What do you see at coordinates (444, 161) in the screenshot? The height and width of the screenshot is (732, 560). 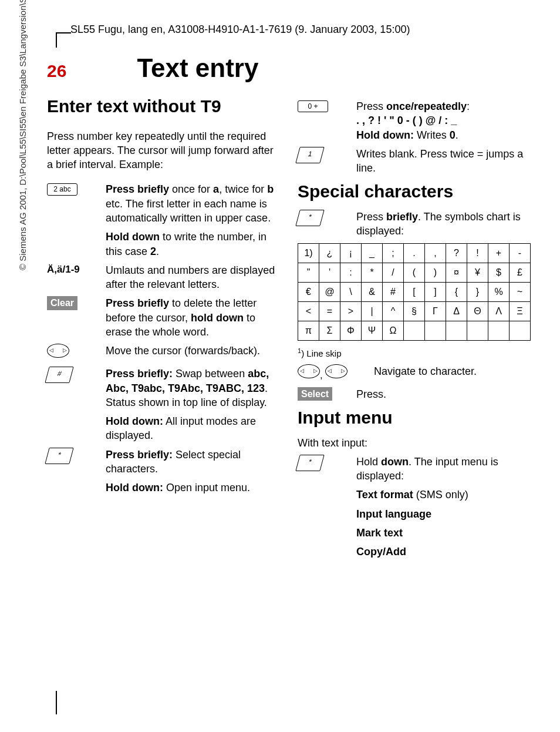 I see `key1-desc: Writes blank. Press twice = jumps a line…` at bounding box center [444, 161].